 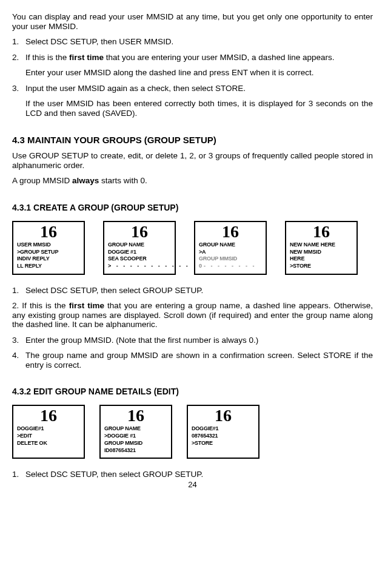 What do you see at coordinates (193, 248) in the screenshot?
I see `screens-row-1: 16 USER MMSID >GROUP SETUP INDIV REPLY L…` at bounding box center [193, 248].